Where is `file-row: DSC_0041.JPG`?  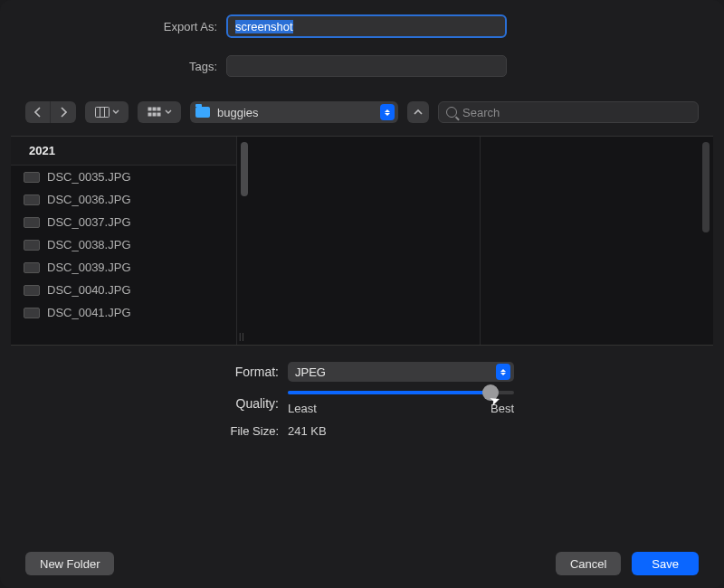
file-row: DSC_0041.JPG is located at coordinates (123, 313).